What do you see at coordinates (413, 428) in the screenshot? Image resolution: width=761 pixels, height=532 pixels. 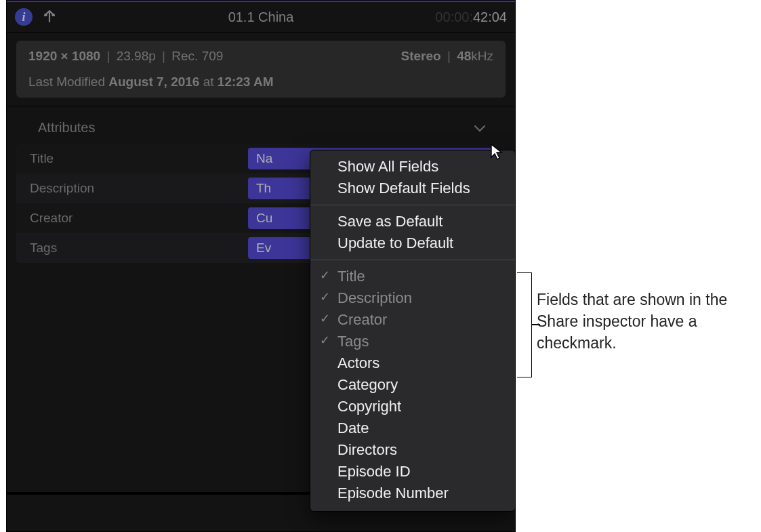 I see `menu-field-date: Date` at bounding box center [413, 428].